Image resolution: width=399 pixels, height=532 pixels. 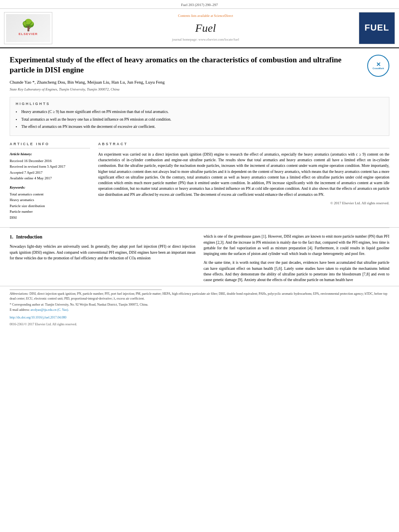 I want to click on intro-para-1-right: which is one of the greenhouse gases [1]…, so click(x=296, y=245).